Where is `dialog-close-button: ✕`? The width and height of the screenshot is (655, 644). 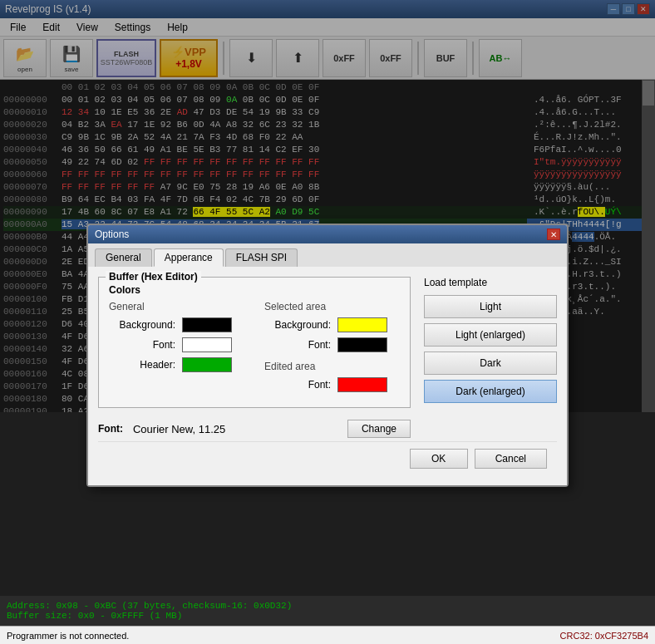
dialog-close-button: ✕ is located at coordinates (554, 234).